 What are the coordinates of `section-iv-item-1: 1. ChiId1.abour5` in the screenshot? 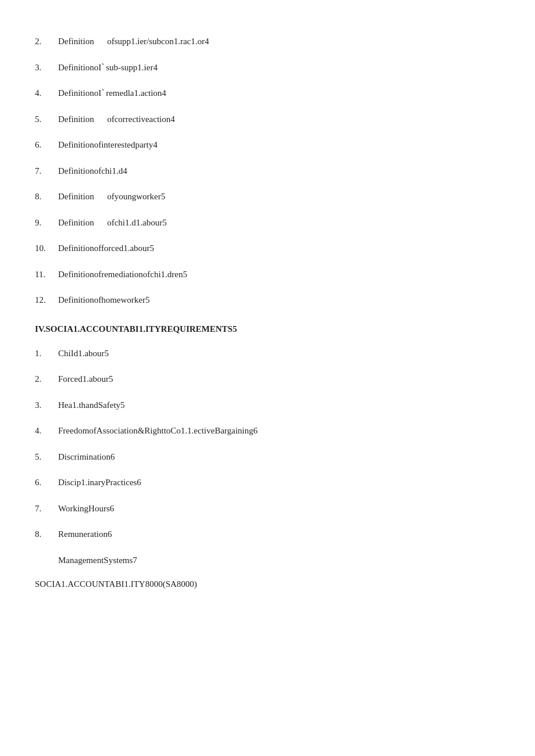 It's located at (268, 353).